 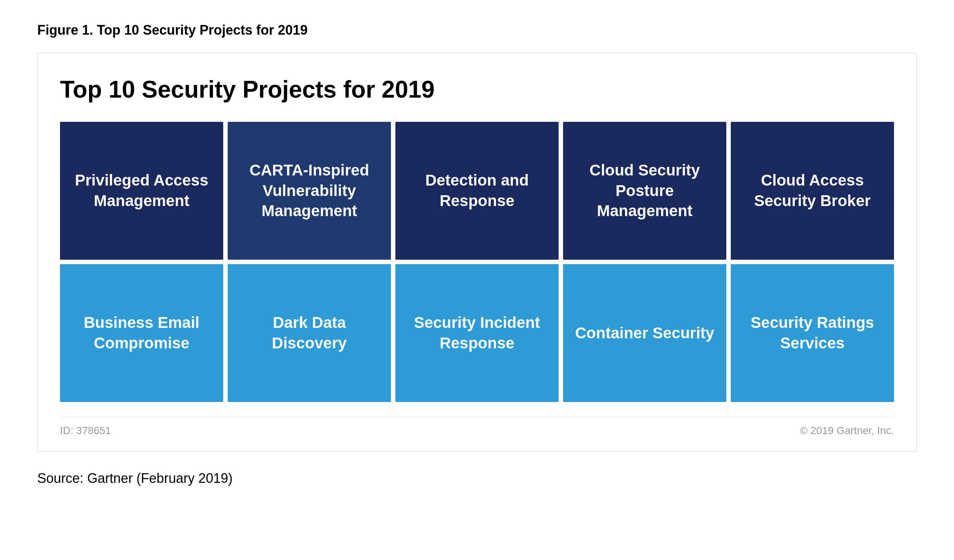 What do you see at coordinates (477, 191) in the screenshot?
I see `grid-cell-detection: Detection and Response` at bounding box center [477, 191].